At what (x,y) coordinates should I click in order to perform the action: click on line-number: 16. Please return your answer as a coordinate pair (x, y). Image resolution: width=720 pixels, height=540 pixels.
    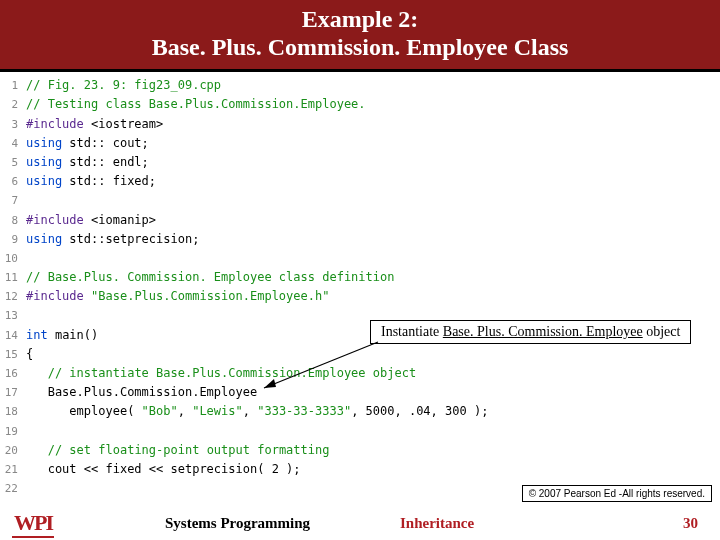
    Looking at the image, I should click on (13, 374).